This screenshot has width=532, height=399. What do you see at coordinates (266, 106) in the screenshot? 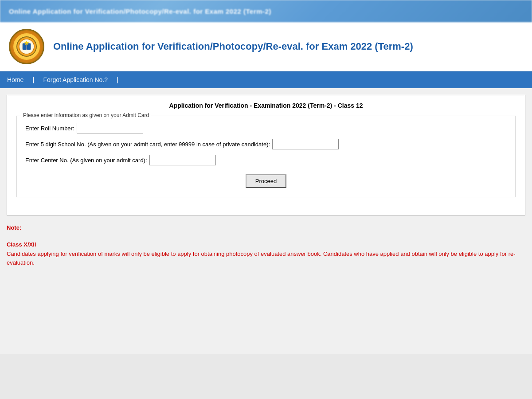
I see `form-title: Application for Verification - Examinati…` at bounding box center [266, 106].